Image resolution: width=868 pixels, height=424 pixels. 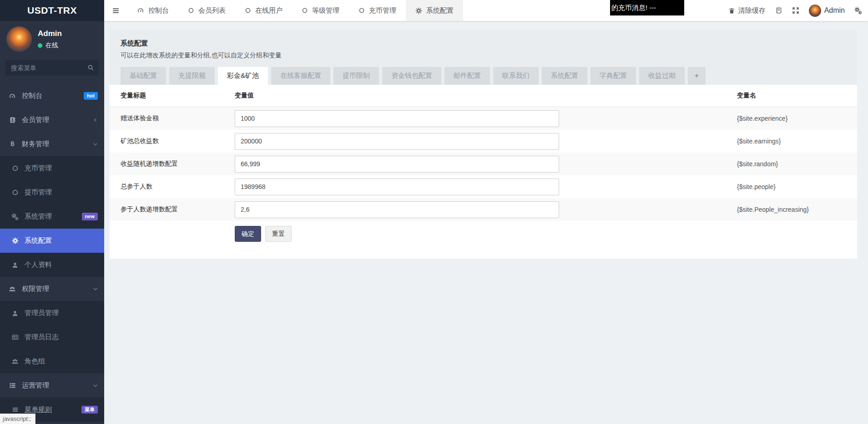 I want to click on sidebar-search, so click(x=52, y=68).